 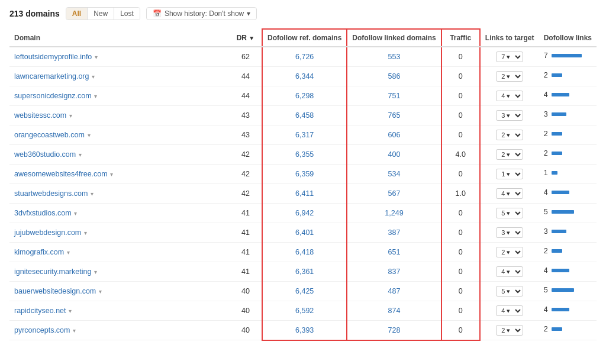 What do you see at coordinates (304, 272) in the screenshot?
I see `dofollow-ref-link: 6,361` at bounding box center [304, 272].